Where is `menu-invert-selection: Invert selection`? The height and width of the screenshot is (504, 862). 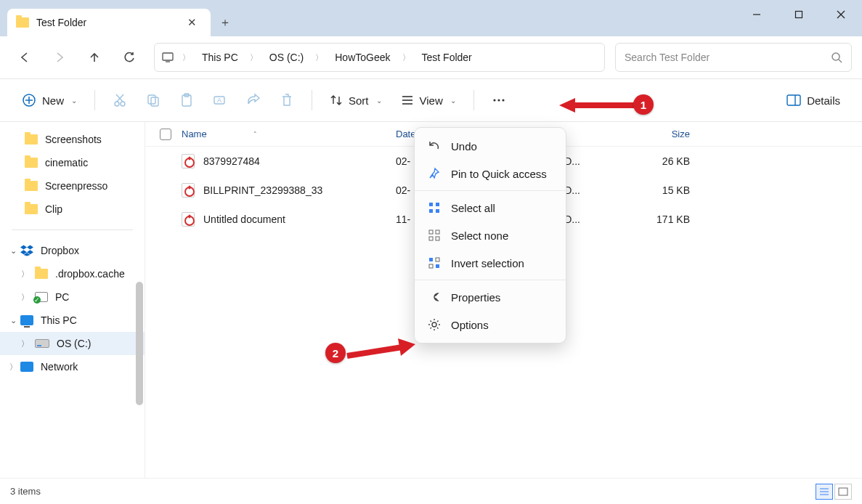
menu-invert-selection: Invert selection is located at coordinates (490, 263).